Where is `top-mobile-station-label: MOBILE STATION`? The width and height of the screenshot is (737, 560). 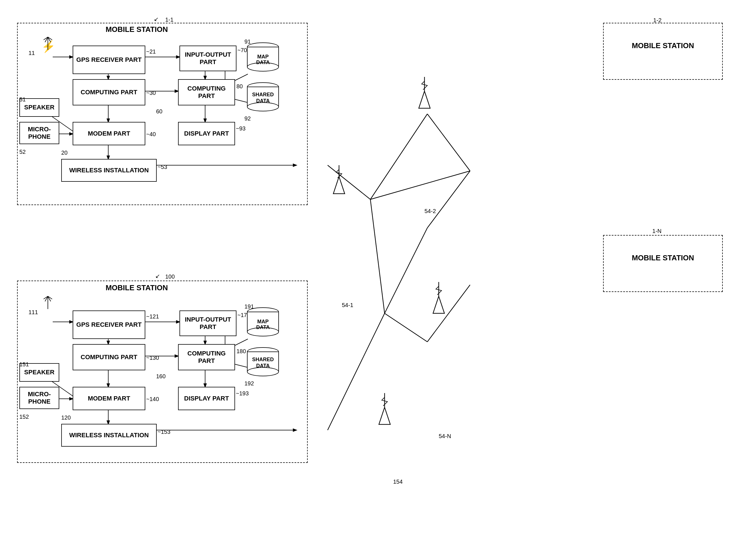 top-mobile-station-label: MOBILE STATION is located at coordinates (137, 29).